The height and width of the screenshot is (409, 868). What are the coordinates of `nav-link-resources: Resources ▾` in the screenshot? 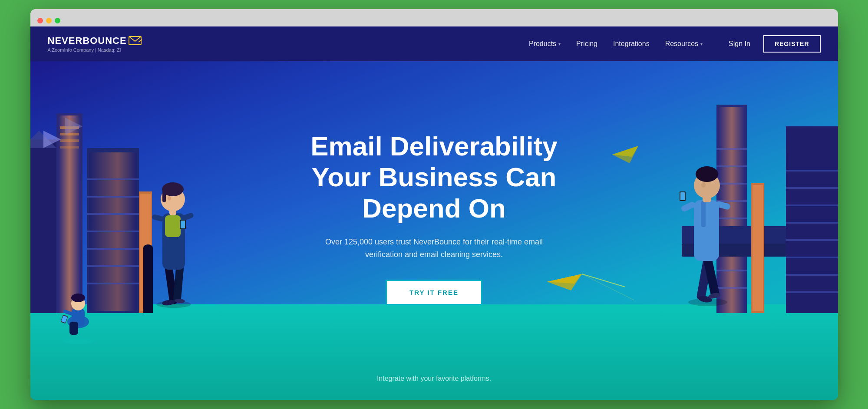 It's located at (684, 44).